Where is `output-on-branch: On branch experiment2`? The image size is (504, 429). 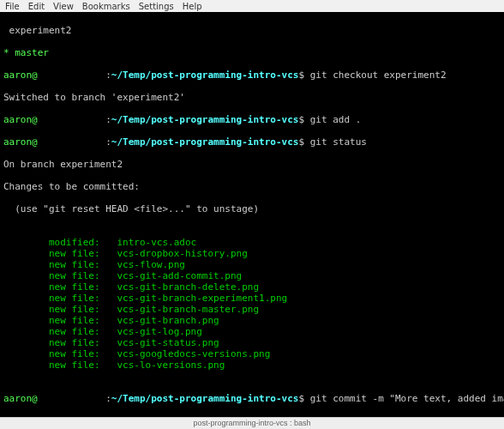 output-on-branch: On branch experiment2 is located at coordinates (252, 165).